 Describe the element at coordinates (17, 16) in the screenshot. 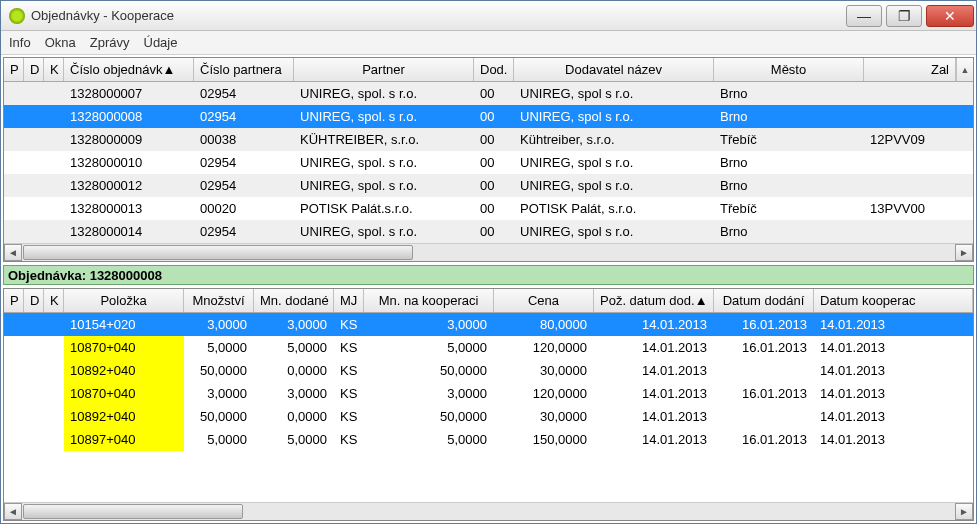

I see `app-icon` at that location.